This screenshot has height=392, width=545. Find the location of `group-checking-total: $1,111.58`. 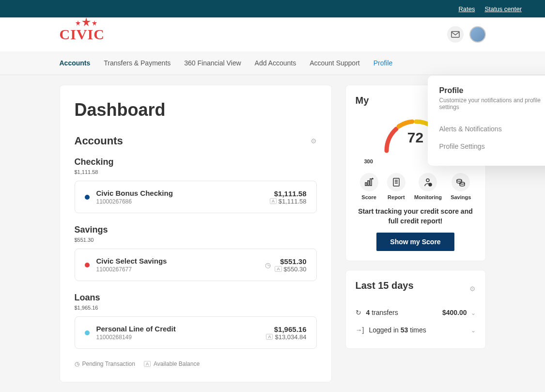

group-checking-total: $1,111.58 is located at coordinates (196, 172).